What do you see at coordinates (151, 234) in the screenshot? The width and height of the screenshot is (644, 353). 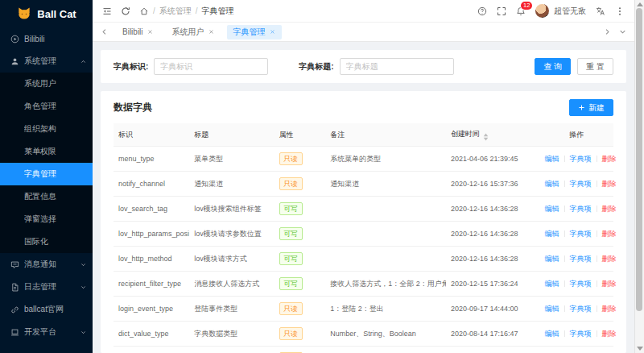 I see `dict-id-cell: lov_http_params_position` at bounding box center [151, 234].